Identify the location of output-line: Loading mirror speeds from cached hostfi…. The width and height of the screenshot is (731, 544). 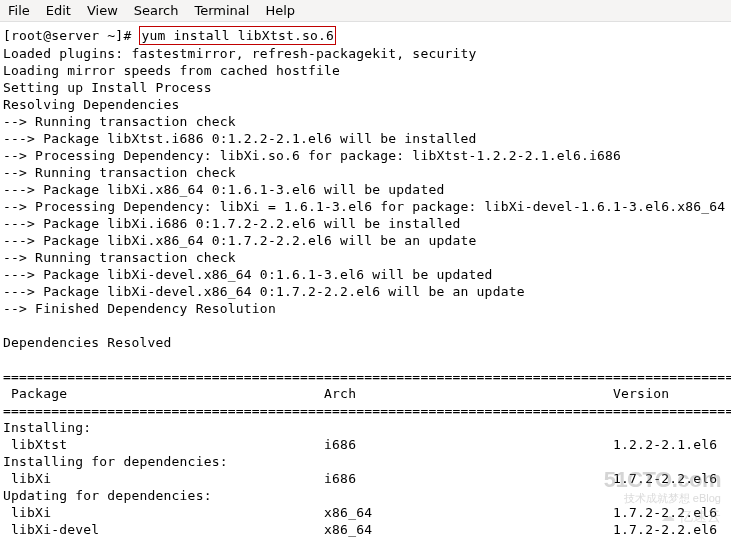
(172, 70).